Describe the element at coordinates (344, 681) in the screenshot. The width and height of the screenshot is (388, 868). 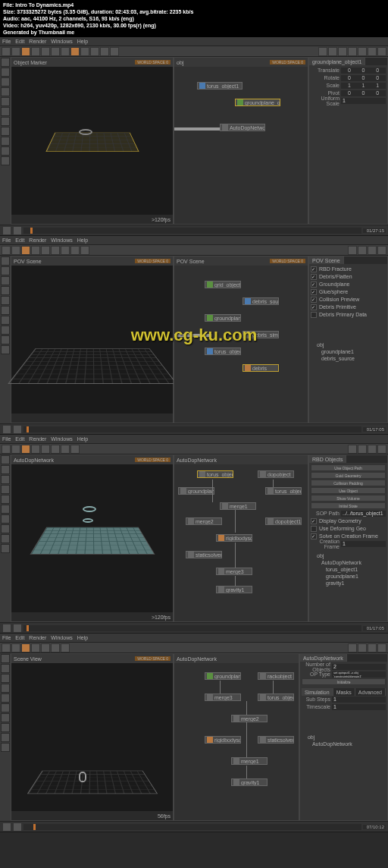
I see `init-button: Initialize` at that location.